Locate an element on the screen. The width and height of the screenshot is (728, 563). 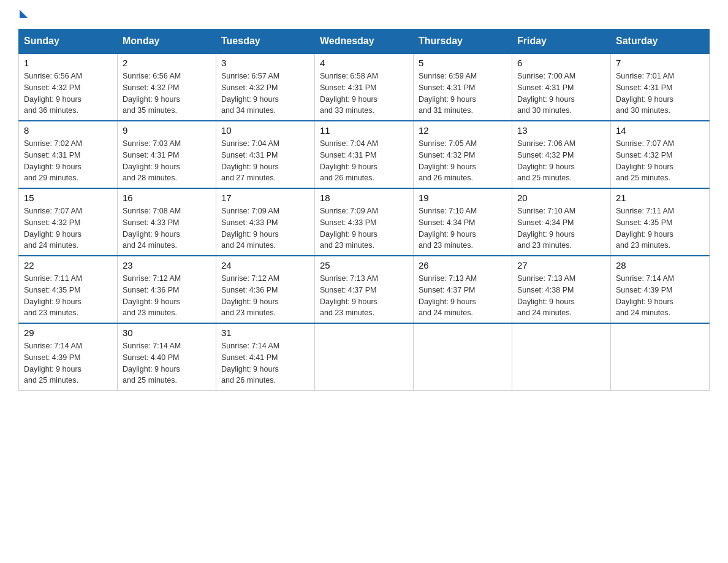
day-info: Sunrise: 7:13 AMSunset: 4:38 PMDaylight:… is located at coordinates (547, 296).